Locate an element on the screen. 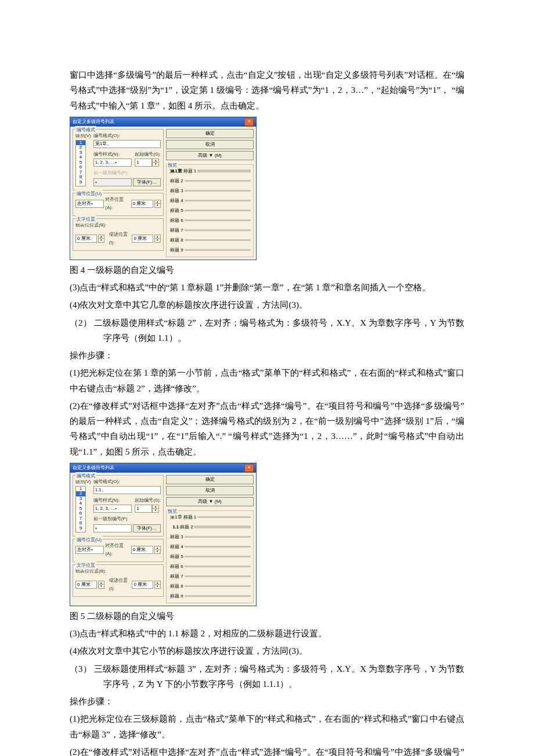 The image size is (534, 756). steps-heading: 操作步骤： is located at coordinates (267, 701).